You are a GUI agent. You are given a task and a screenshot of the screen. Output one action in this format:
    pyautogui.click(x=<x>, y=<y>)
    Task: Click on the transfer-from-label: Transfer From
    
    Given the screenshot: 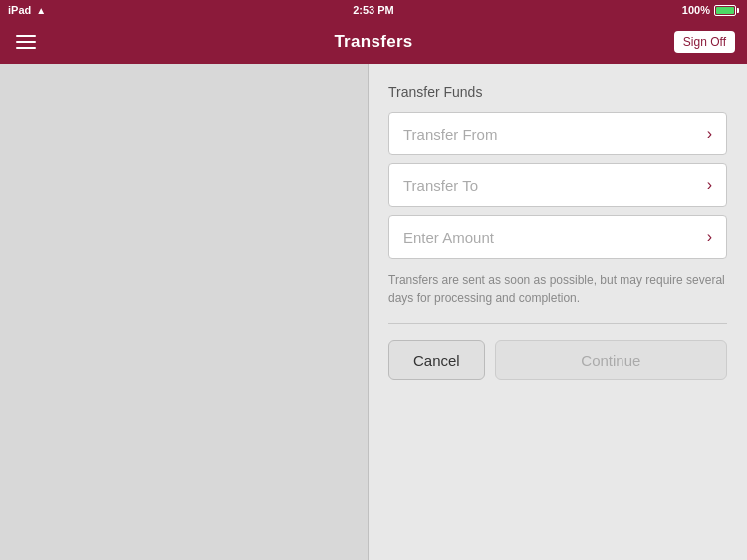 What is the action you would take?
    pyautogui.click(x=450, y=134)
    